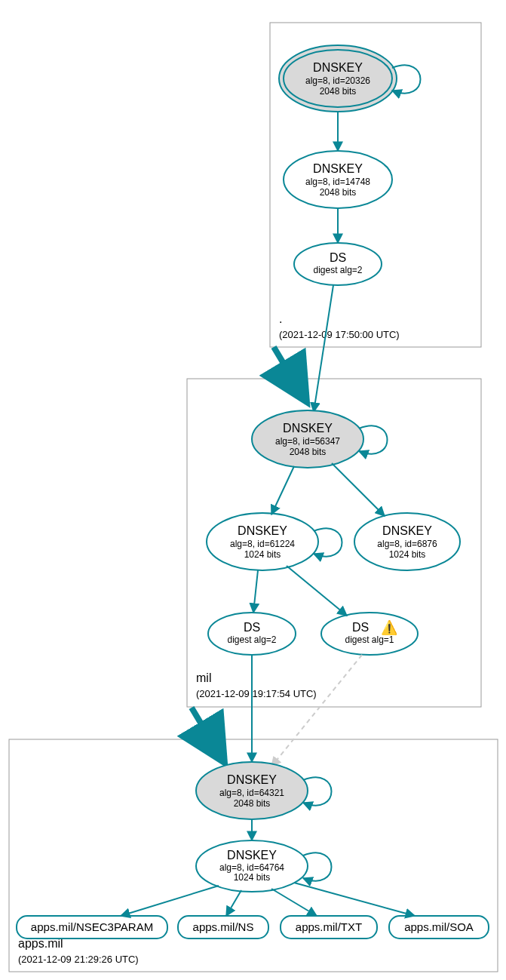 The width and height of the screenshot is (506, 980). What do you see at coordinates (407, 544) in the screenshot?
I see `mil-zsk2-meta: alg=8, id=6876` at bounding box center [407, 544].